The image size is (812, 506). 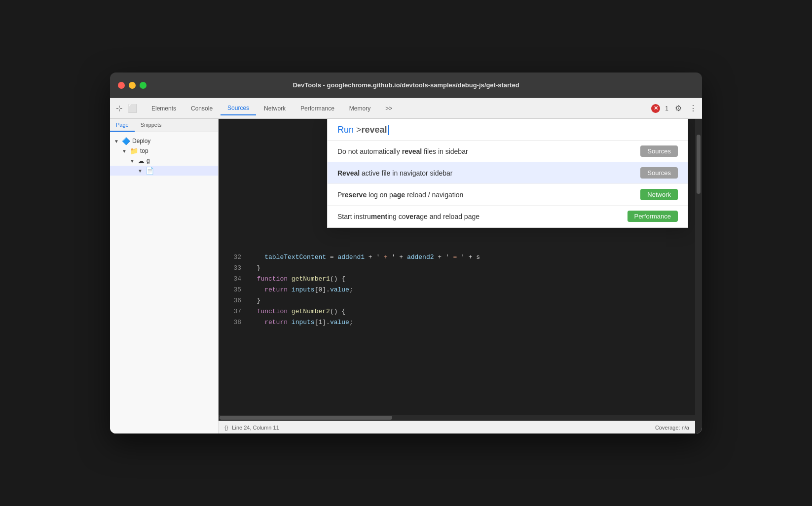 What do you see at coordinates (693, 108) in the screenshot?
I see `more-options-icon: ⋮` at bounding box center [693, 108].